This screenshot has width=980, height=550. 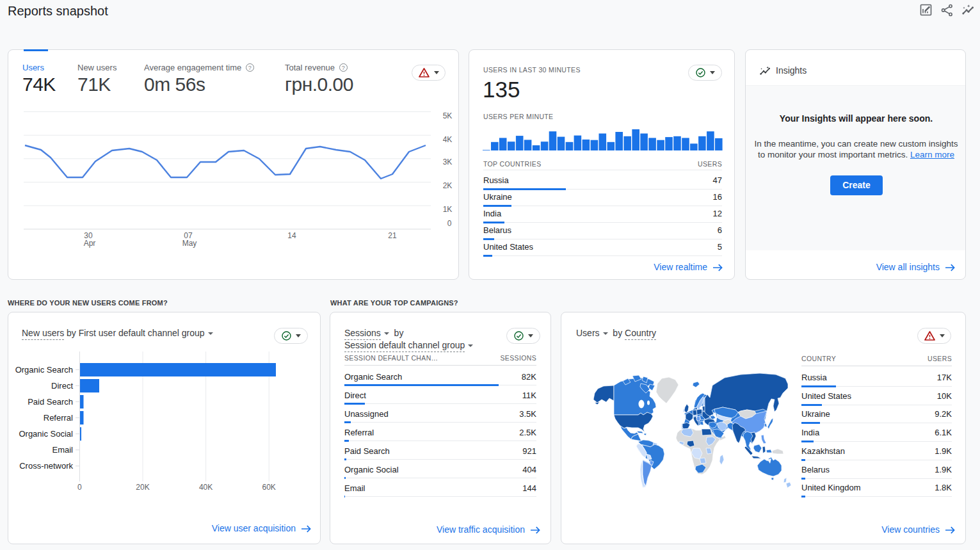 What do you see at coordinates (50, 402) in the screenshot?
I see `svg-text: Paid Search` at bounding box center [50, 402].